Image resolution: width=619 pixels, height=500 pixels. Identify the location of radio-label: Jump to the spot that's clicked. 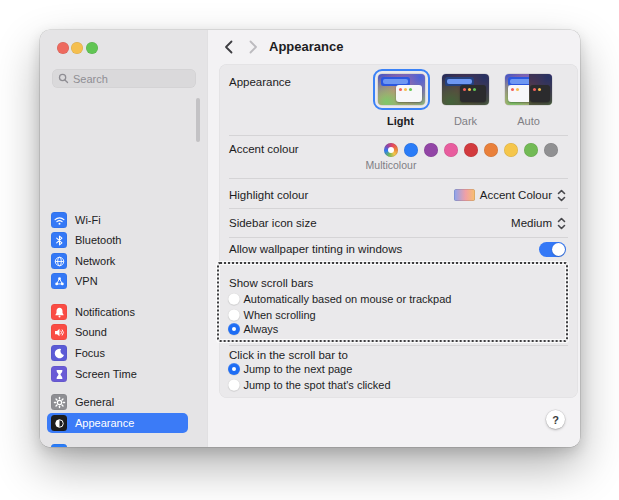
(318, 385).